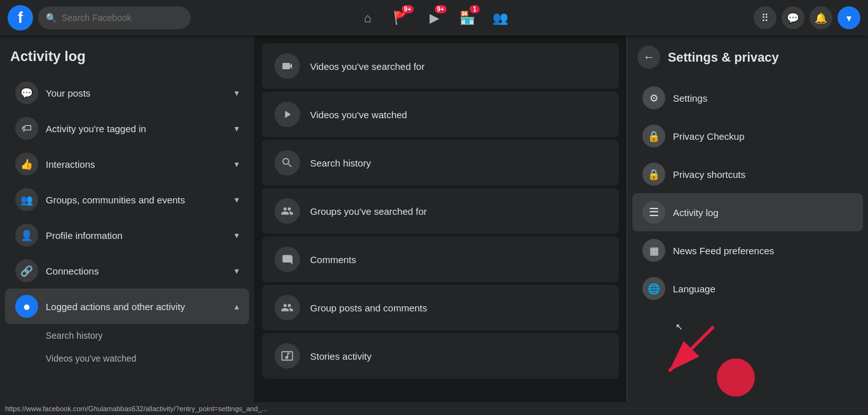 This screenshot has width=868, height=415. What do you see at coordinates (690, 98) in the screenshot?
I see `settings-label: Settings` at bounding box center [690, 98].